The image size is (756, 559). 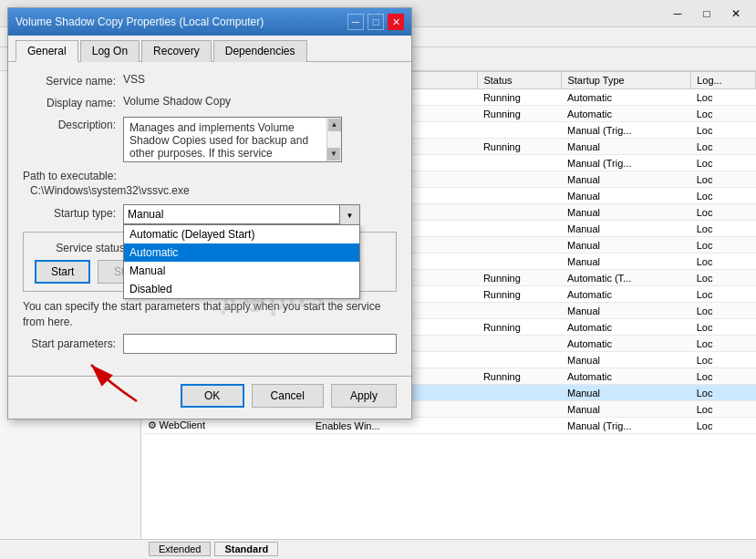 What do you see at coordinates (210, 80) in the screenshot?
I see `service-name-row: Service name: VSS` at bounding box center [210, 80].